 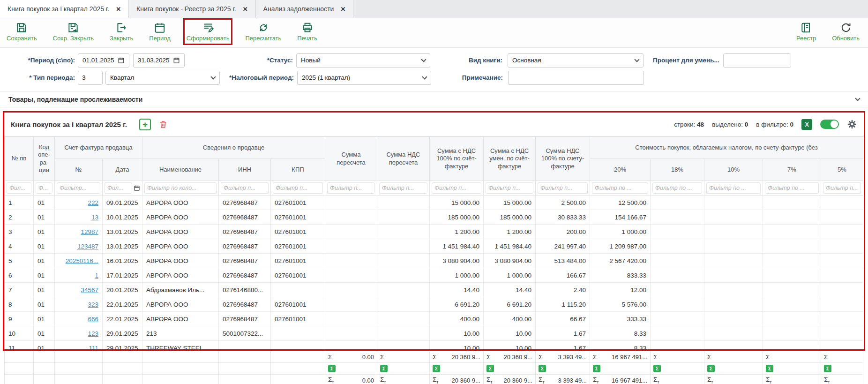 What do you see at coordinates (44, 159) in the screenshot?
I see `col-header-opcode: Код опе- ра- ции` at bounding box center [44, 159].